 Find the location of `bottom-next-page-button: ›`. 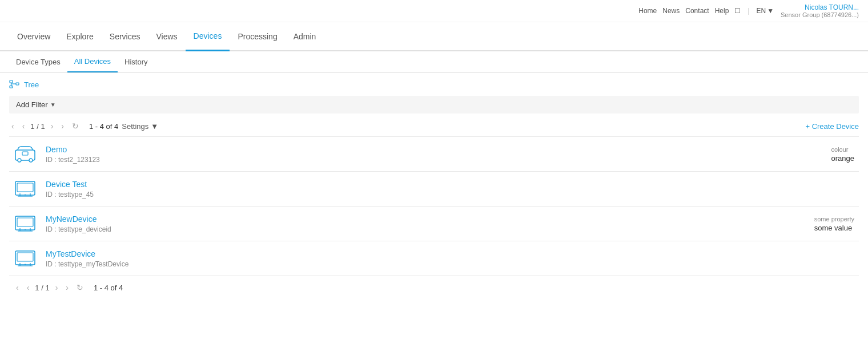

bottom-next-page-button: › is located at coordinates (57, 288).